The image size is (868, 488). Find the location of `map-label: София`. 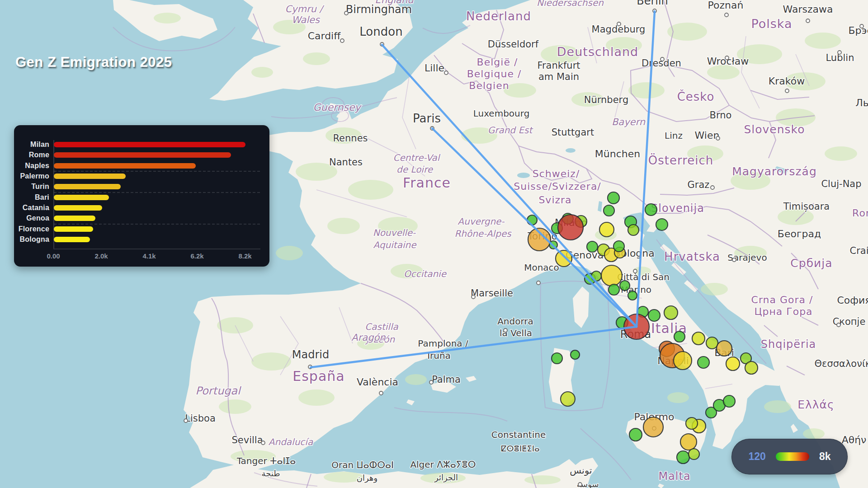

map-label: София is located at coordinates (853, 300).